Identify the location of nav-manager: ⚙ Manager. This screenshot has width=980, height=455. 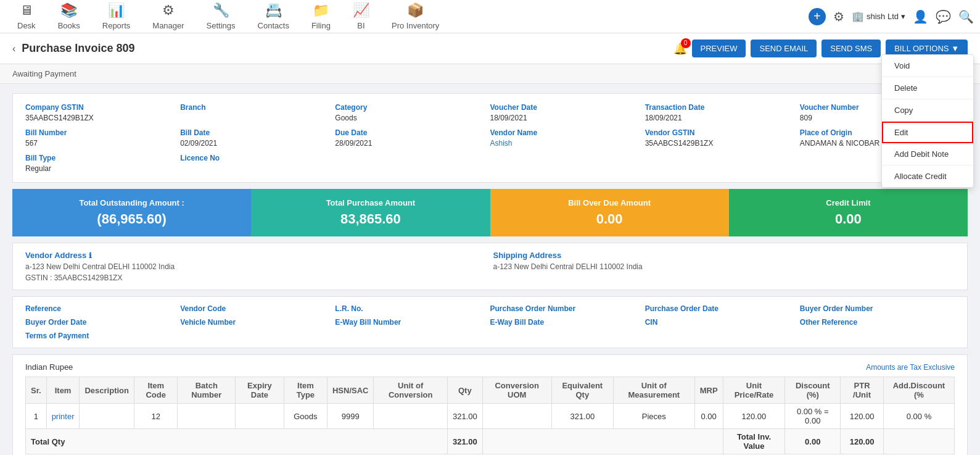
(168, 16).